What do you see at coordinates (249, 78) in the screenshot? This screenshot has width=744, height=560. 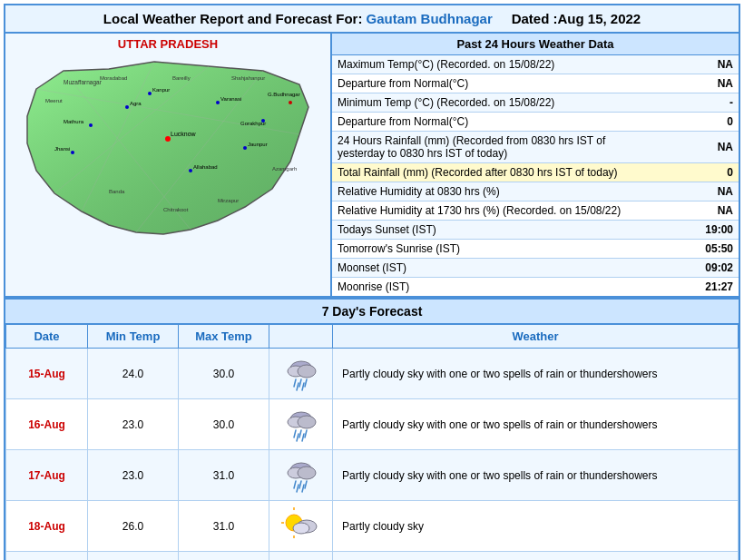 I see `svg-text: Shahjahanpur` at bounding box center [249, 78].